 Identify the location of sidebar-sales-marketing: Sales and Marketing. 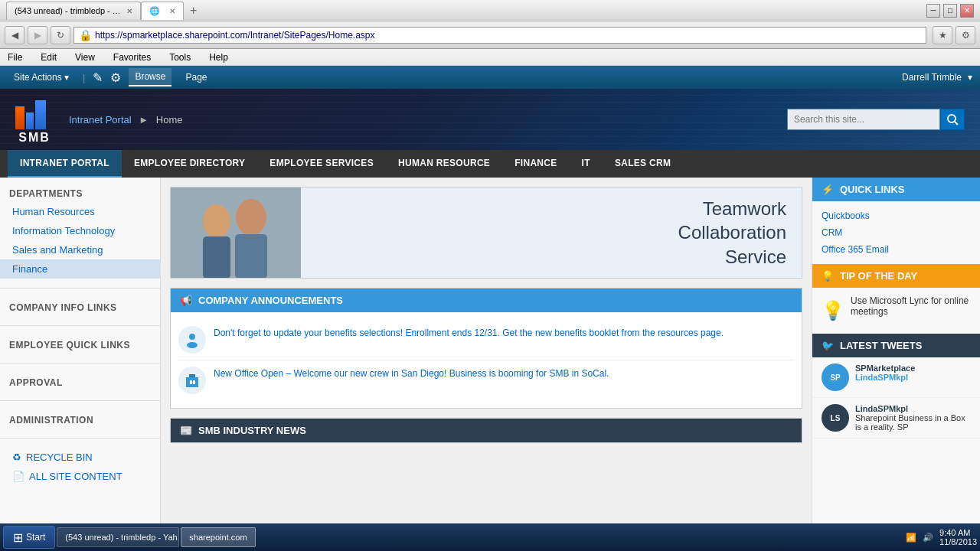
(80, 249).